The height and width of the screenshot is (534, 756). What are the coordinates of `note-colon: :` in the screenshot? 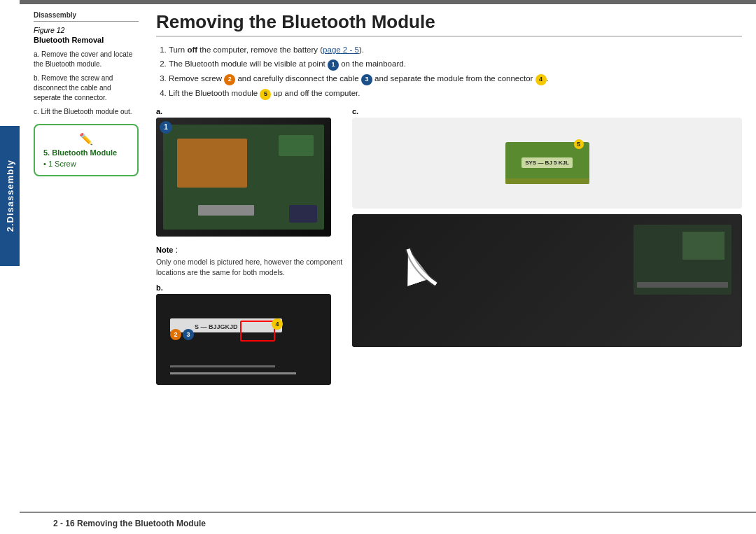 It's located at (176, 250).